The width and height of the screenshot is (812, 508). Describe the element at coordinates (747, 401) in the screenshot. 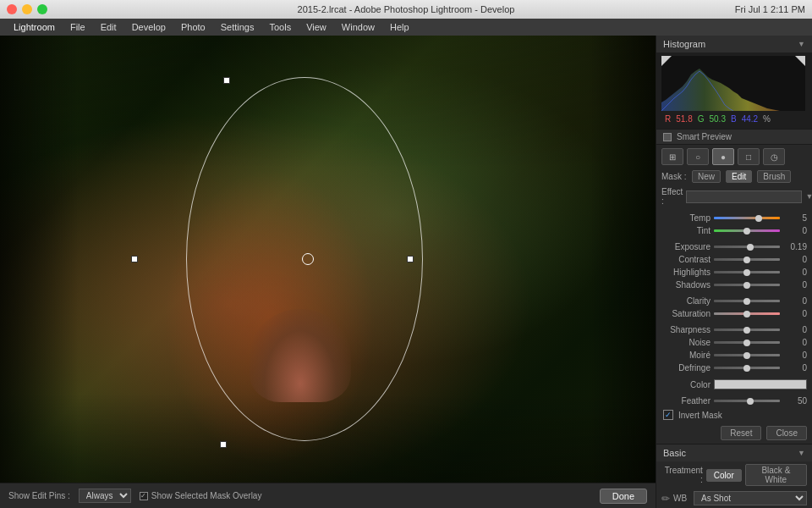

I see `feather-slider-track` at that location.